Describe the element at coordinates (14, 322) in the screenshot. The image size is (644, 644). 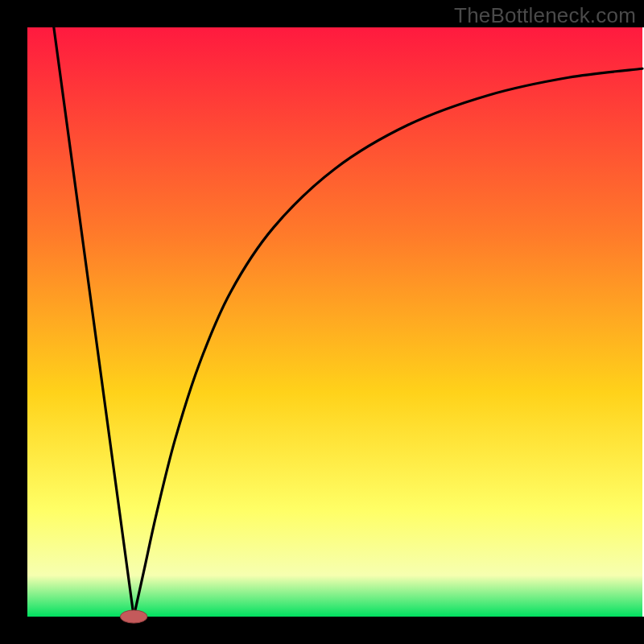
I see `frame-left` at that location.